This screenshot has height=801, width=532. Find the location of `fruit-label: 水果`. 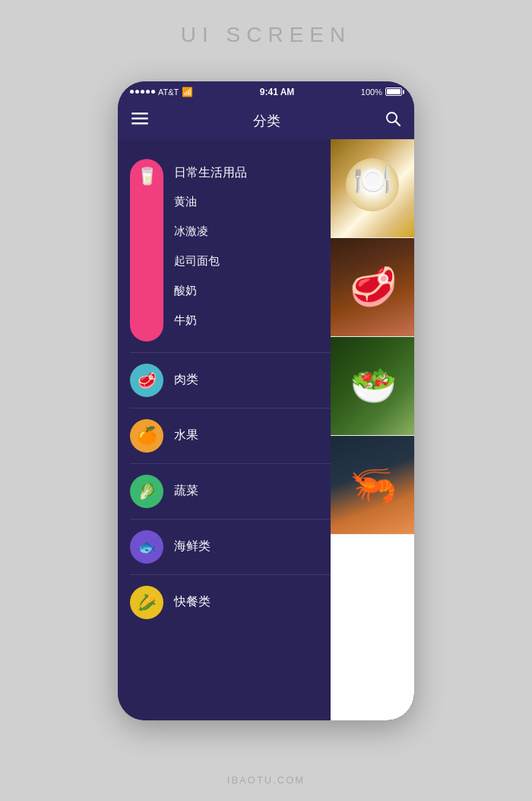

fruit-label: 水果 is located at coordinates (186, 435).